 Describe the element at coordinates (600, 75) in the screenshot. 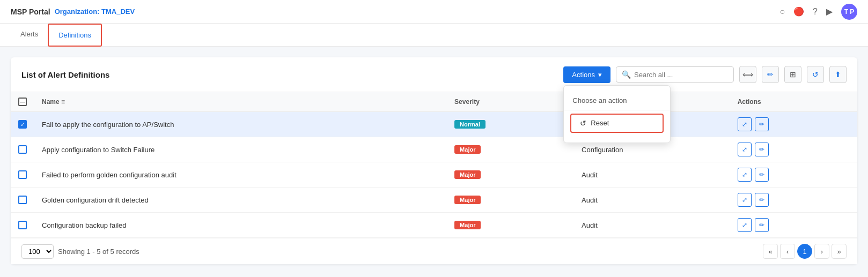

I see `chevron-down-icon: ▾` at that location.